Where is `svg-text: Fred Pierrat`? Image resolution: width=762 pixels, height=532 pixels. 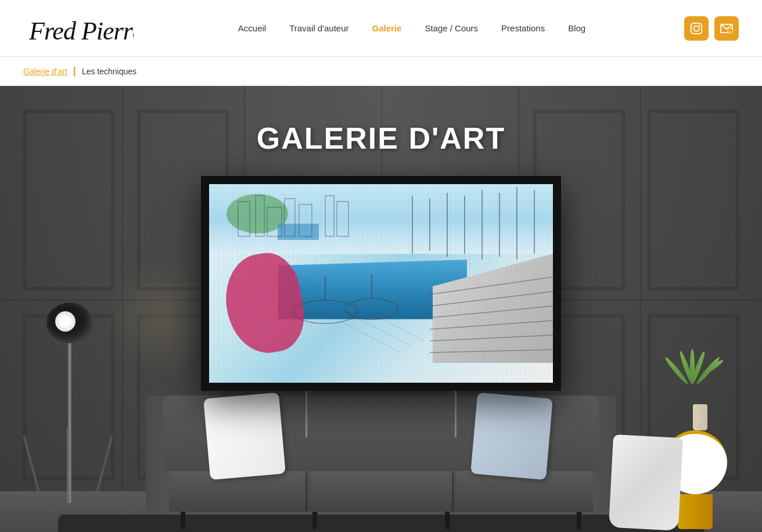 svg-text: Fred Pierrat is located at coordinates (81, 31).